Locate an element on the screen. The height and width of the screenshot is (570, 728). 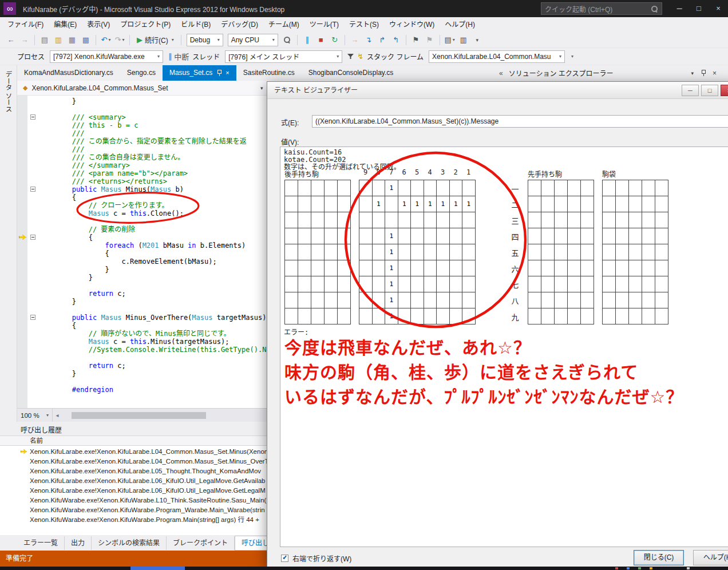
tab-data-sources: データ ソース is located at coordinates (9, 92).